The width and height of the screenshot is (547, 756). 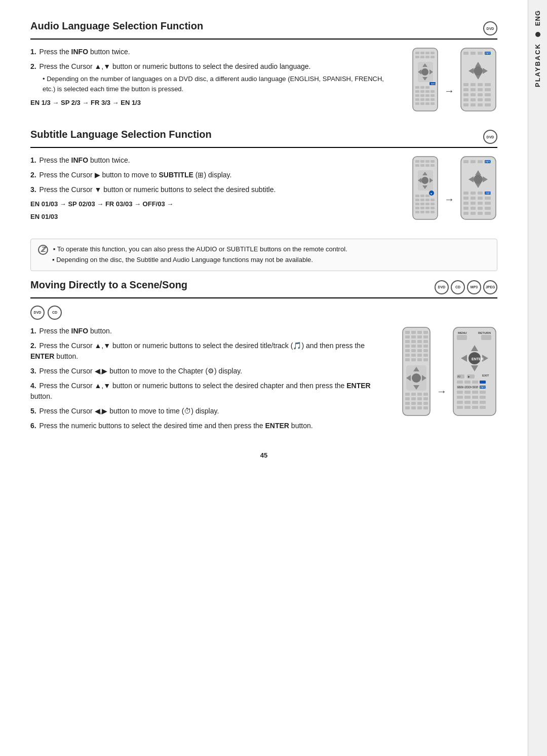 What do you see at coordinates (264, 138) in the screenshot?
I see `subtitle-section-title: Subtitle Language Selection Function DVD` at bounding box center [264, 138].